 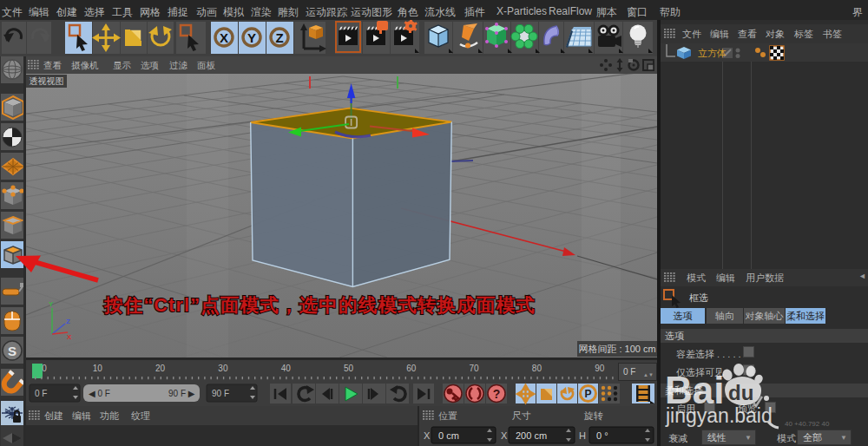 I want to click on svg-text: 0, so click(x=44, y=368).